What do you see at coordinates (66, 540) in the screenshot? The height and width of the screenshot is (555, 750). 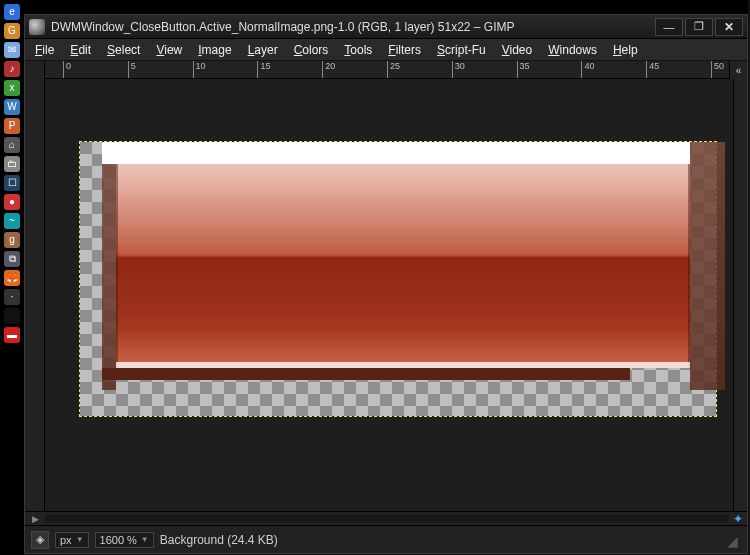 I see `unit-label: px` at bounding box center [66, 540].